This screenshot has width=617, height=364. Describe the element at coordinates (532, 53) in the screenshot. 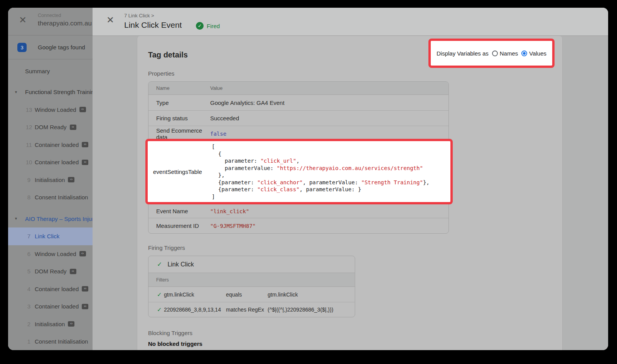

I see `radio-values: Values` at that location.